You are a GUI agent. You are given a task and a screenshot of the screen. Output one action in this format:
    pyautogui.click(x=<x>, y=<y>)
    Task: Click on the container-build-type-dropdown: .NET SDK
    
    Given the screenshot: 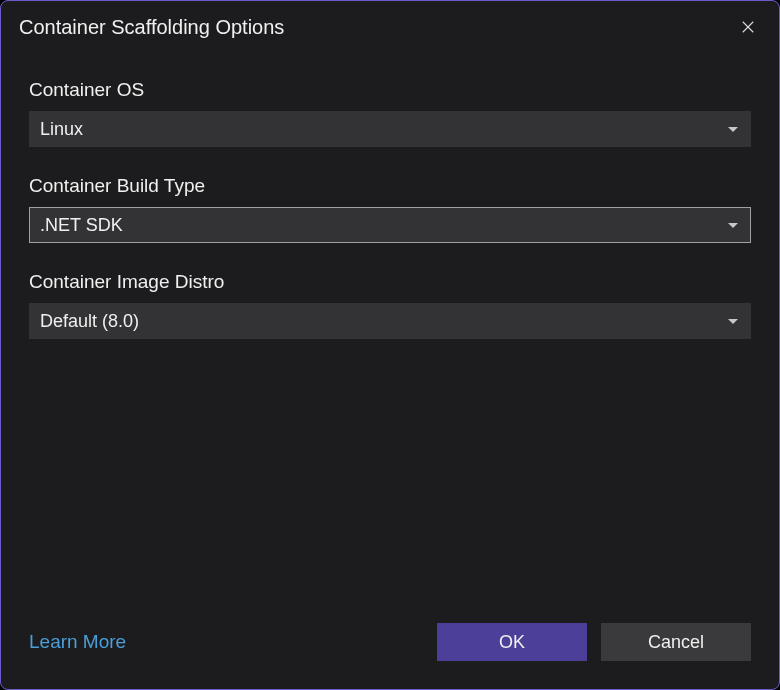 What is the action you would take?
    pyautogui.click(x=390, y=225)
    